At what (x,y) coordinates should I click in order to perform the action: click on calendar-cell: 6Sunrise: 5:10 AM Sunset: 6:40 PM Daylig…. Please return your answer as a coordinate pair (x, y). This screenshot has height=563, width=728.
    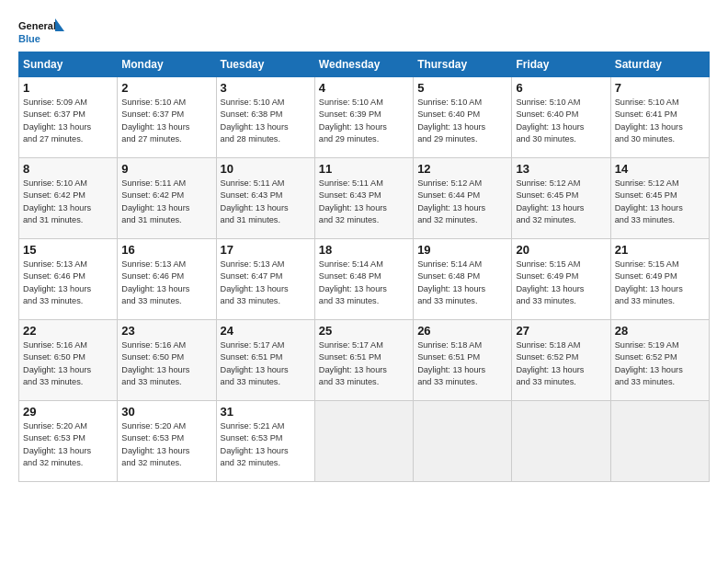
    Looking at the image, I should click on (561, 118).